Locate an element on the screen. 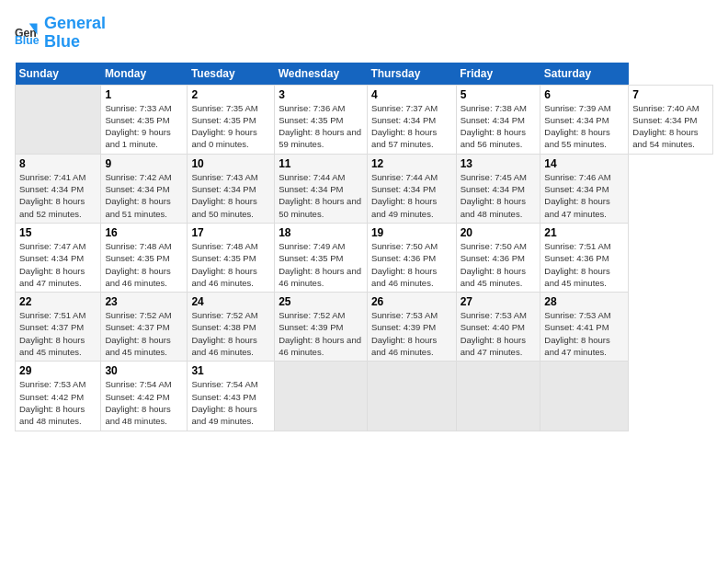  calendar-week-3: 15Sunrise: 7:47 AMSunset: 4:34 PMDayligh… is located at coordinates (364, 258).